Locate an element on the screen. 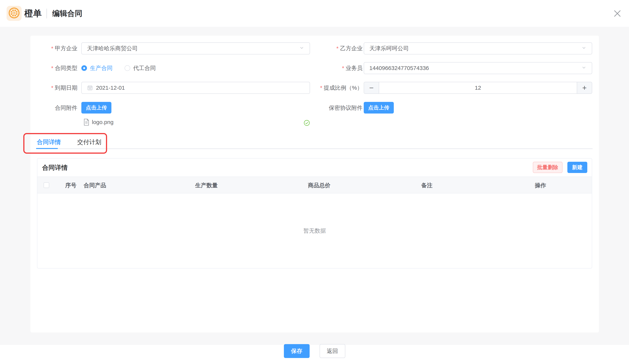  commission-value: 12 is located at coordinates (478, 88).